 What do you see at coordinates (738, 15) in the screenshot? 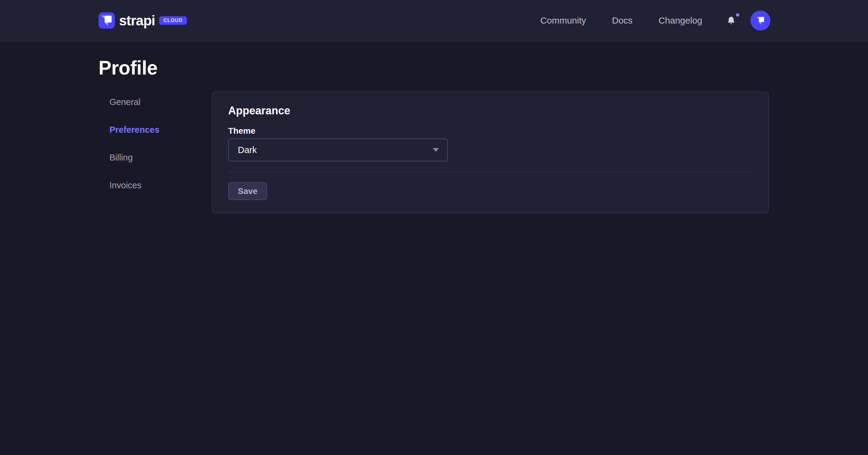
I see `notification-dot` at bounding box center [738, 15].